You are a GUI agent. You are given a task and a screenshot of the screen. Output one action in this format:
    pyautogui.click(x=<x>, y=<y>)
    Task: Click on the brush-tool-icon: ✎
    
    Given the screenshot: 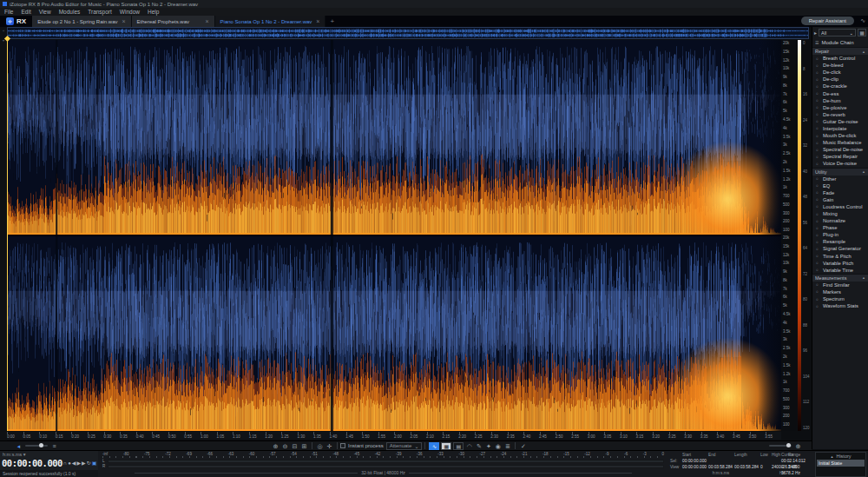 What is the action you would take?
    pyautogui.click(x=479, y=447)
    